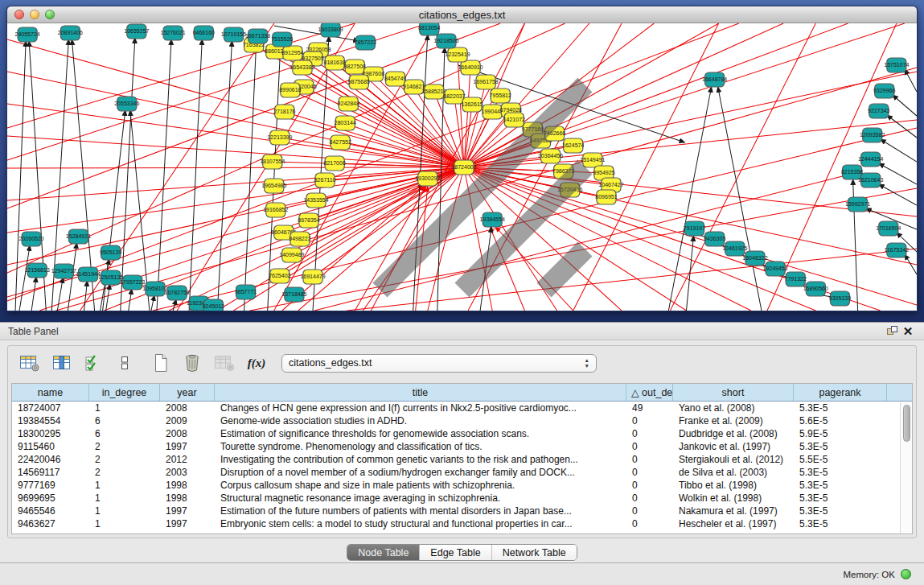 The width and height of the screenshot is (924, 585). I want to click on cell-name: 19384554, so click(51, 421).